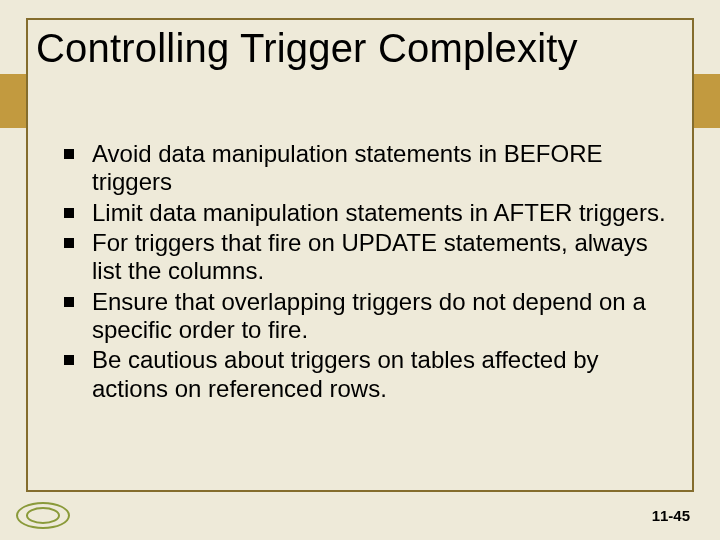  What do you see at coordinates (307, 48) in the screenshot?
I see `slide-title: Controlling Trigger Complexity` at bounding box center [307, 48].